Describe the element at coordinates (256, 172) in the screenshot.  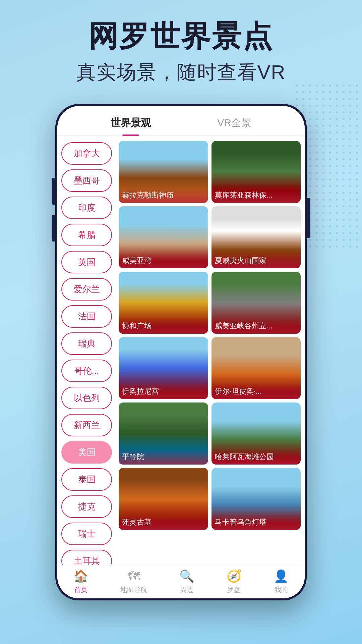
I see `grid-cell-0-1: 莫库莱亚森林保...` at that location.